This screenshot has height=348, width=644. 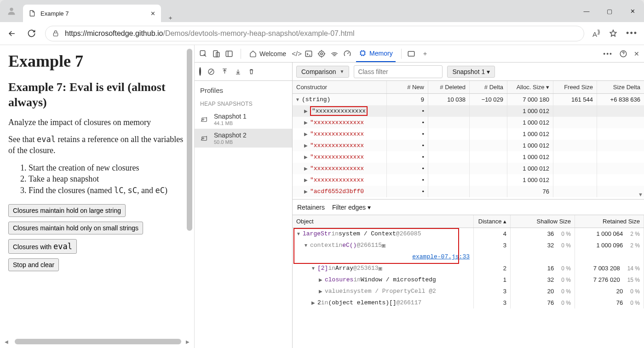 What do you see at coordinates (238, 72) in the screenshot?
I see `download-icon` at bounding box center [238, 72].